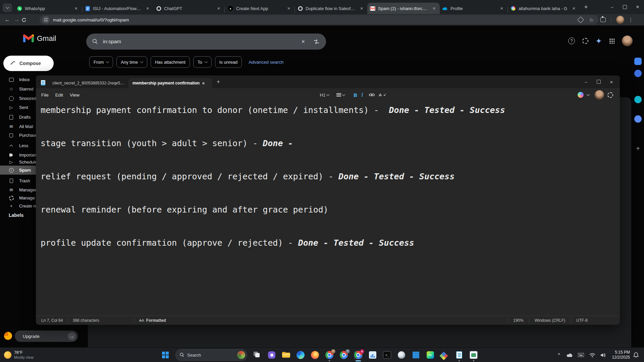 The width and height of the screenshot is (644, 362). I want to click on bookmark-star-icon: ☆, so click(591, 20).